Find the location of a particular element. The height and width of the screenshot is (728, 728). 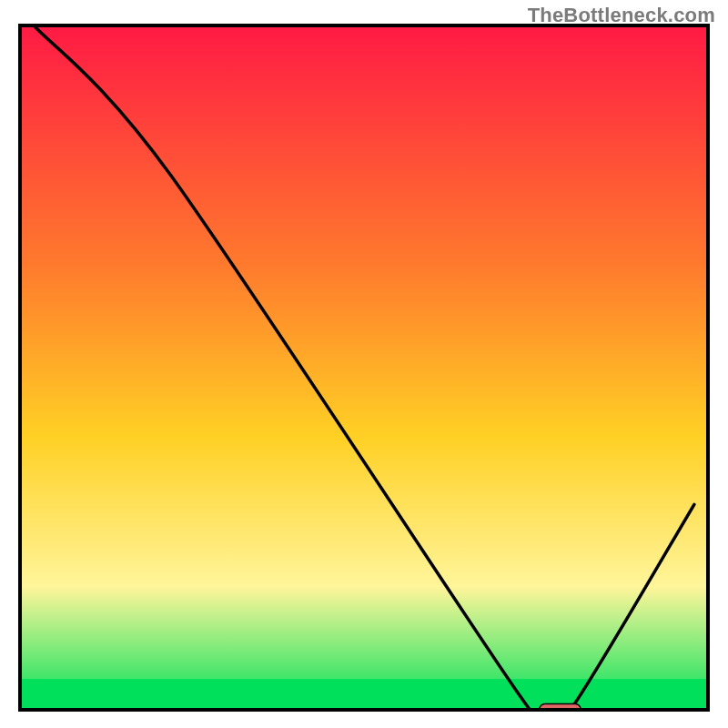

watermark-text: TheBottleneck.com is located at coordinates (622, 15).